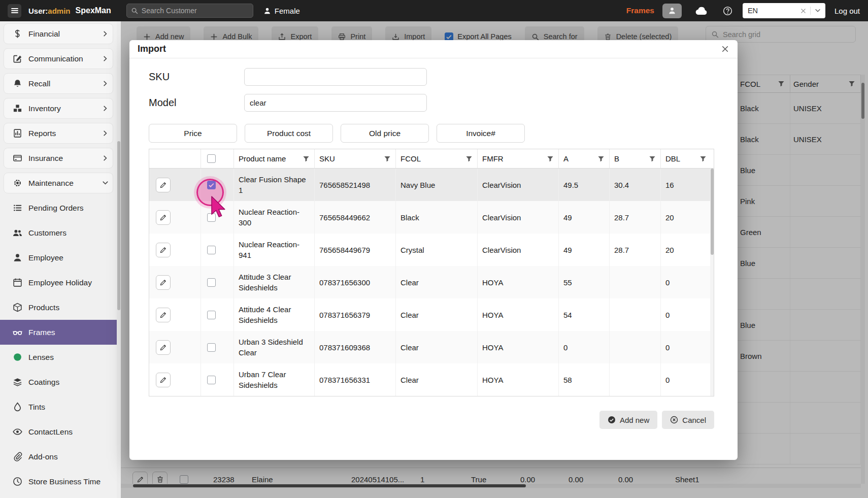  I want to click on cell-fcol: Navy Blue, so click(437, 185).